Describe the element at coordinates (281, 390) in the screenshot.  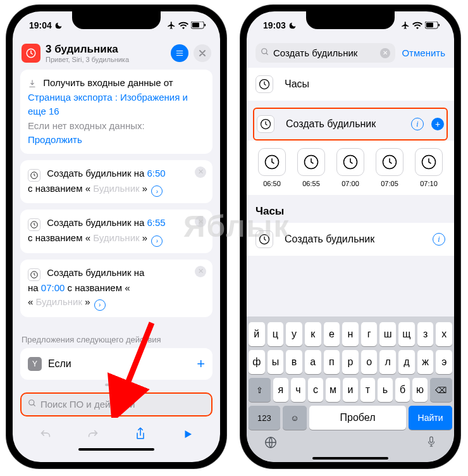
I see `key-я: я` at that location.